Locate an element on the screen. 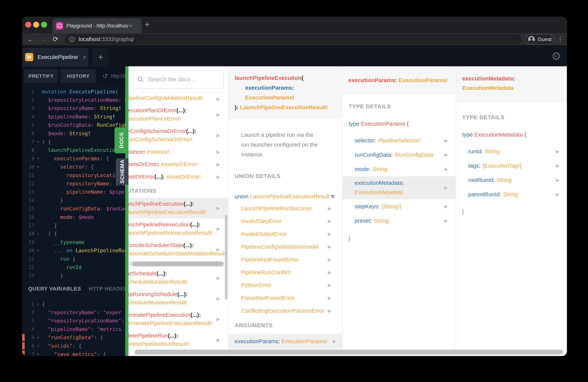 Image resolution: width=588 pixels, height=382 pixels. endpoint-input: ↺ http://loc is located at coordinates (112, 76).